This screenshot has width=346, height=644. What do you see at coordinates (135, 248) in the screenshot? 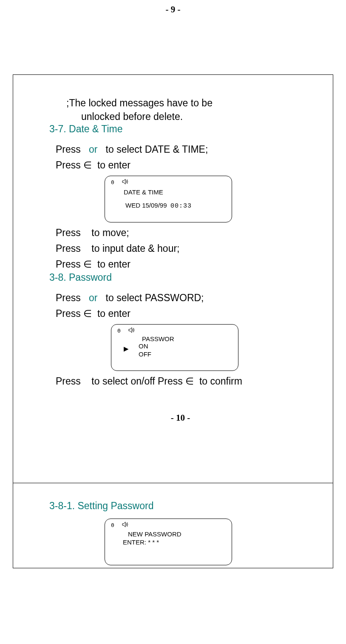
I see `instr-37-input-tail: to input date & hour;` at bounding box center [135, 248].